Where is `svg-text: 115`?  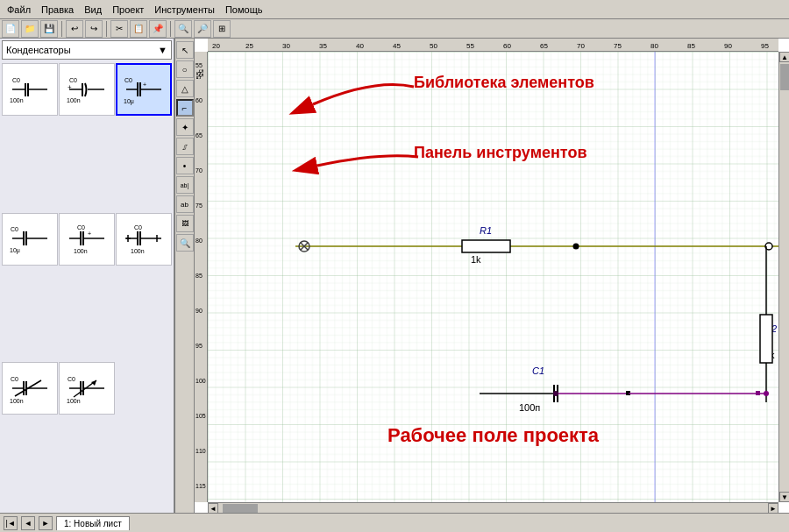 svg-text: 115 is located at coordinates (201, 486).